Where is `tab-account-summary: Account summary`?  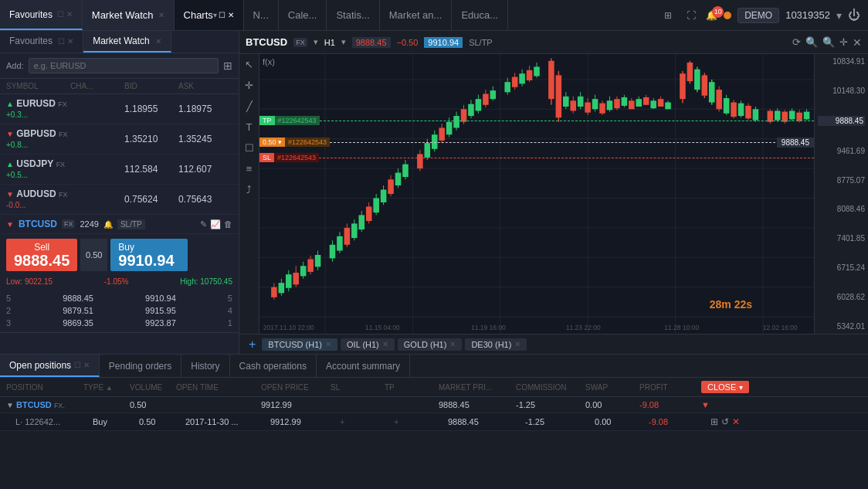 tab-account-summary: Account summary is located at coordinates (363, 366).